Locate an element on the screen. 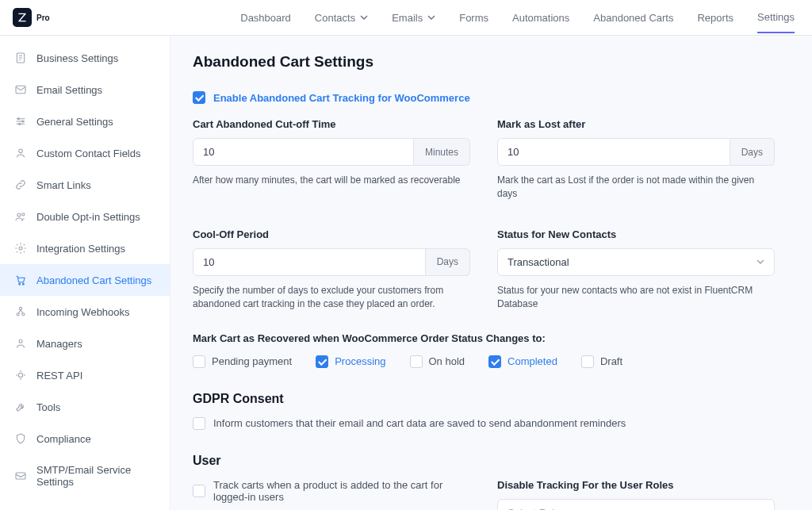  input-cutoff is located at coordinates (303, 152).